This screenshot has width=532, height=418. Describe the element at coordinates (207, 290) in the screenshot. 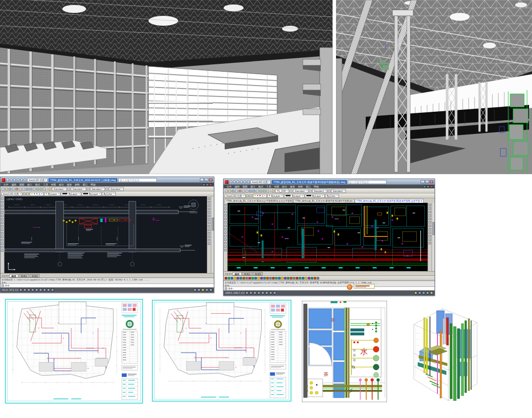

I see `lock-button` at that location.